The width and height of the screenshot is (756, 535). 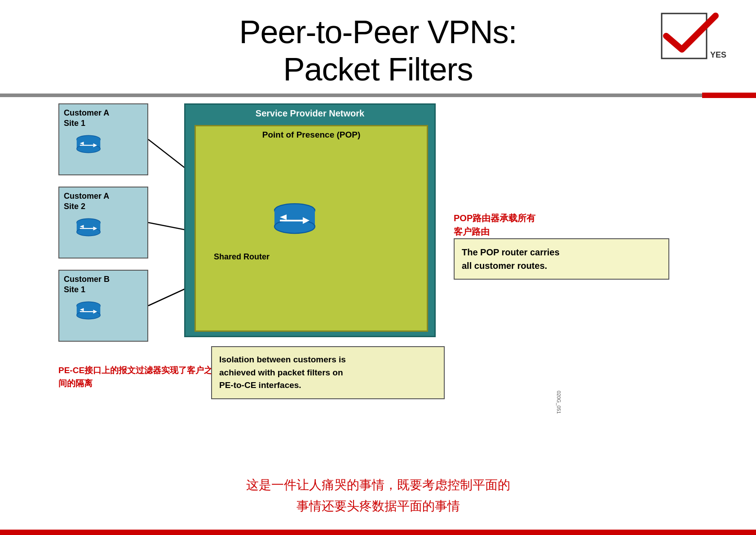 What do you see at coordinates (328, 373) in the screenshot?
I see `isolation-box: Isolation between customers is achieved …` at bounding box center [328, 373].